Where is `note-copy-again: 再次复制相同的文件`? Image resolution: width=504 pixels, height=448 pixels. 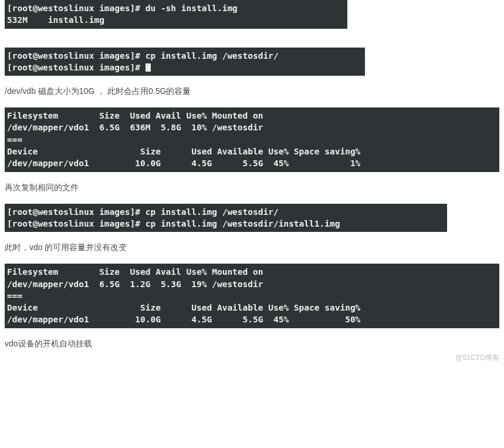 note-copy-again: 再次复制相同的文件 is located at coordinates (252, 188).